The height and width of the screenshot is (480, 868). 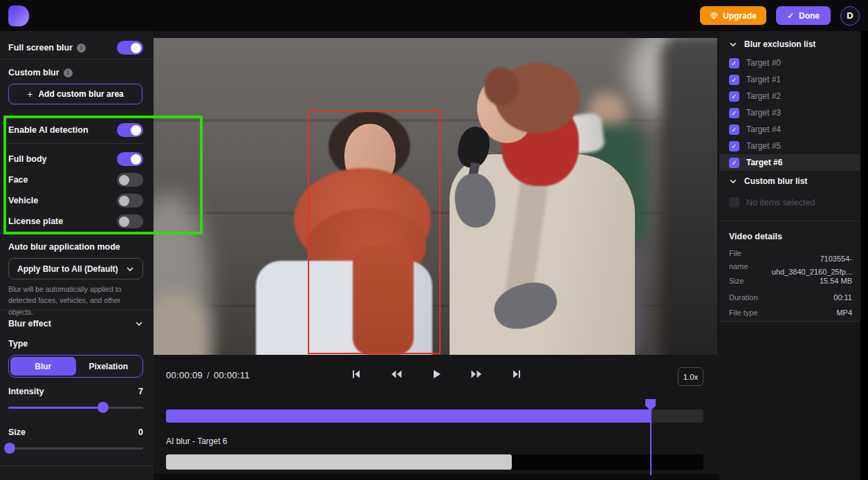 What do you see at coordinates (850, 16) in the screenshot?
I see `user-avatar: D` at bounding box center [850, 16].